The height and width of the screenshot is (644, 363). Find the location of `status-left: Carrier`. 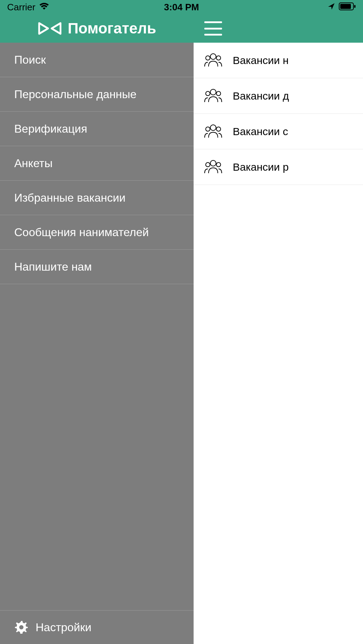

status-left: Carrier is located at coordinates (28, 7).